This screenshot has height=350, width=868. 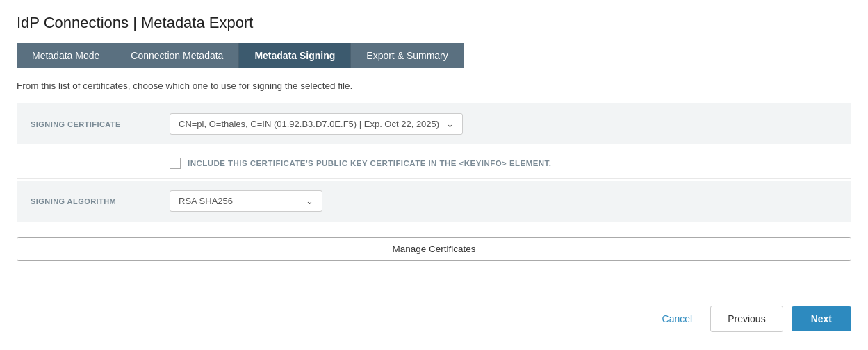 What do you see at coordinates (370, 163) in the screenshot?
I see `include-certificate-label: INCLUDE THIS CERTIFICATE'S PUBLIC KEY CE…` at bounding box center [370, 163].